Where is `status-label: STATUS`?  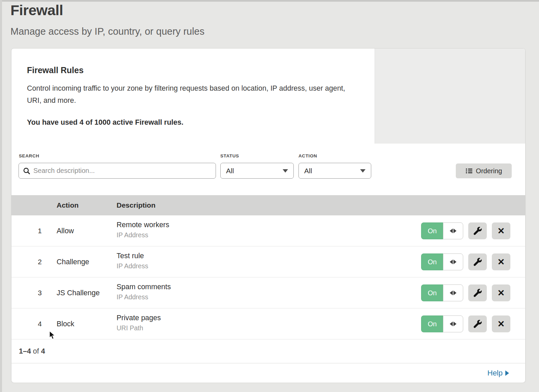
status-label: STATUS is located at coordinates (230, 156).